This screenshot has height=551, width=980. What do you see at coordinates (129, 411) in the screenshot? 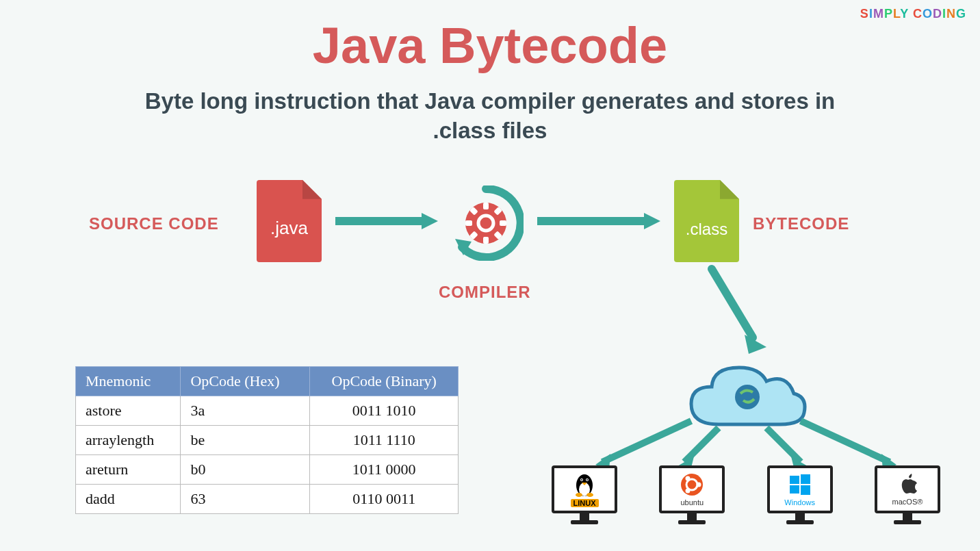
I see `cell-mnemonic: astore` at bounding box center [129, 411].